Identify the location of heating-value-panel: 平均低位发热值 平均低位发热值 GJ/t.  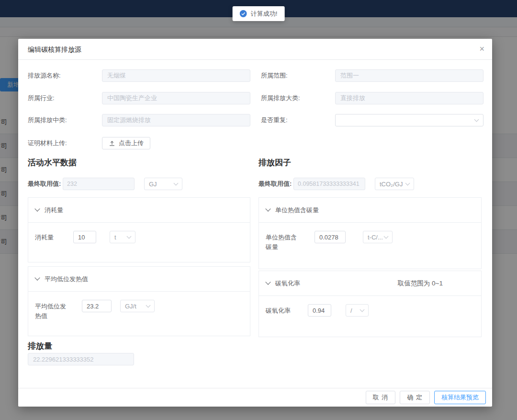
(139, 301).